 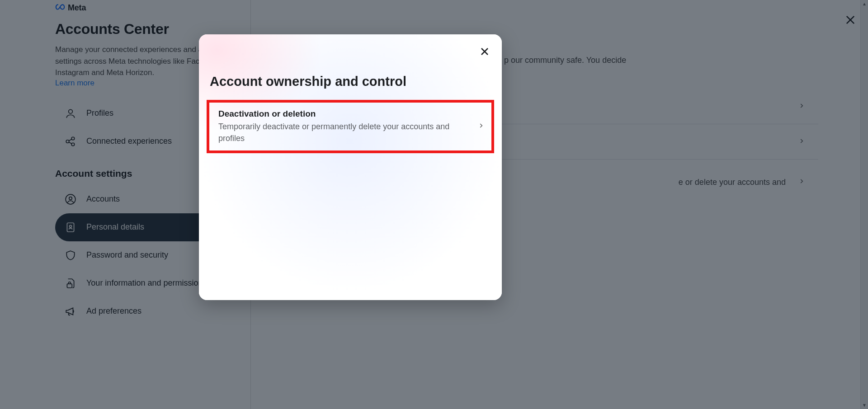 What do you see at coordinates (350, 61) in the screenshot?
I see `modal-title: Account ownership and control` at bounding box center [350, 61].